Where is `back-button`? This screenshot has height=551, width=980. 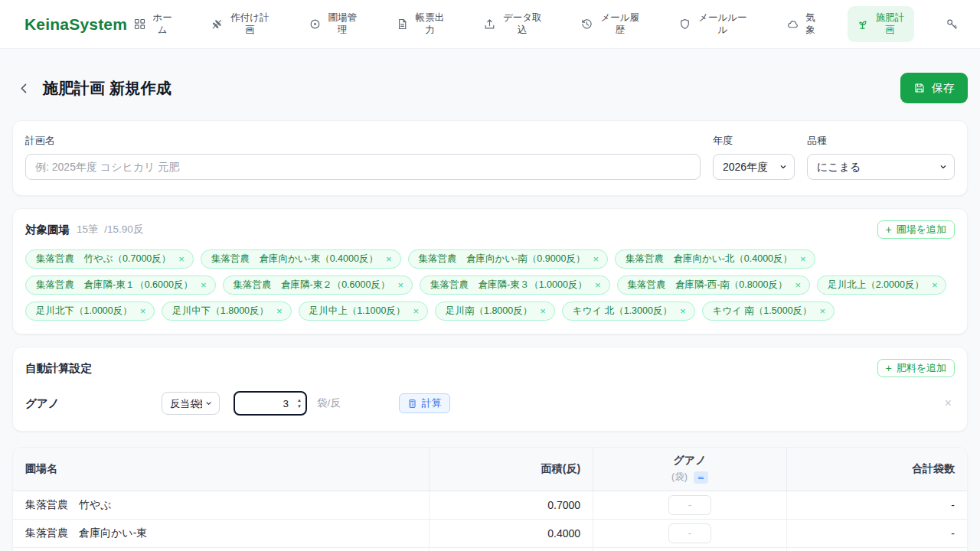 back-button is located at coordinates (24, 89).